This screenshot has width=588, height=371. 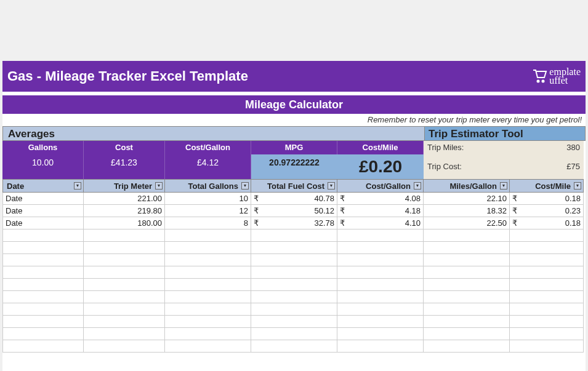 I want to click on avg-label-cost-mile: Cost/Mile, so click(x=381, y=148).